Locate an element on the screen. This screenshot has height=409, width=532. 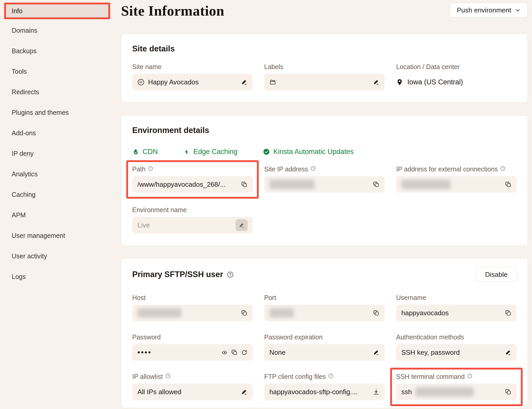
redacted-external-ip-value is located at coordinates (426, 184).